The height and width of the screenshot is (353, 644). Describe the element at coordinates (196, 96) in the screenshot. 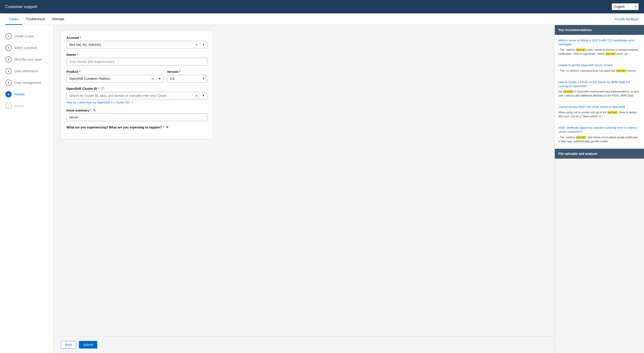

I see `cluster-id-clear-icon: ✕` at that location.